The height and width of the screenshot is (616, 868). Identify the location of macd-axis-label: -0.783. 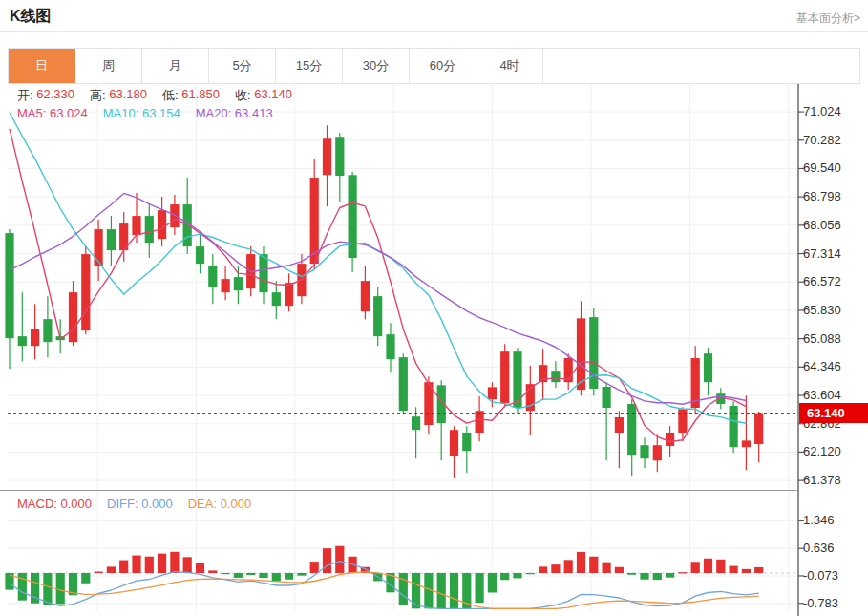
(821, 604).